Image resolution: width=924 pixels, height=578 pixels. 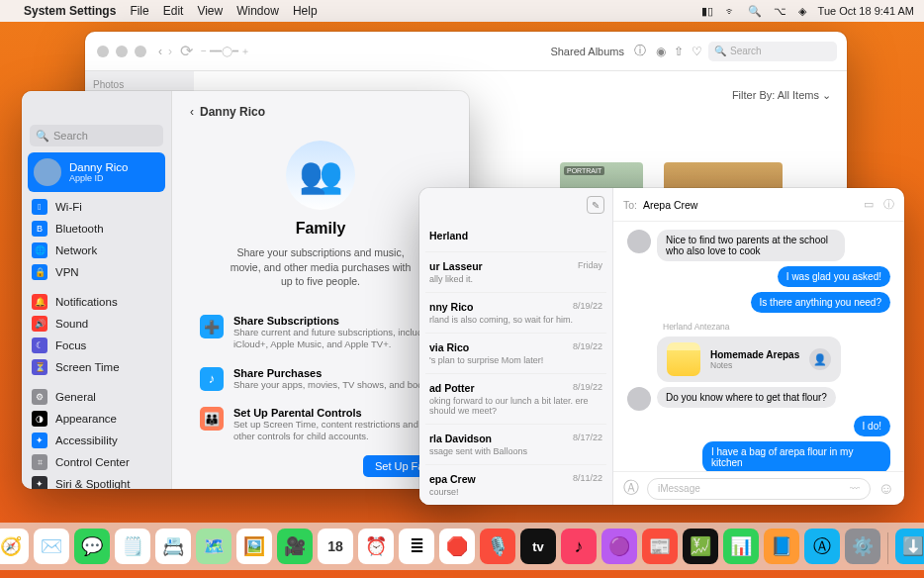 I want to click on rotate-icon: ⟳, so click(x=186, y=51).